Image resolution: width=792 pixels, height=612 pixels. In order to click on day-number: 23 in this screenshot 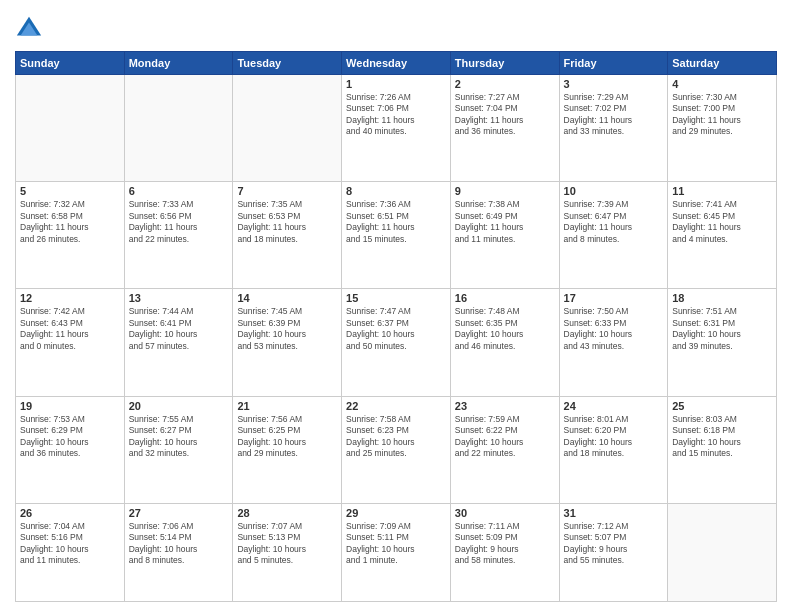, I will do `click(505, 406)`.